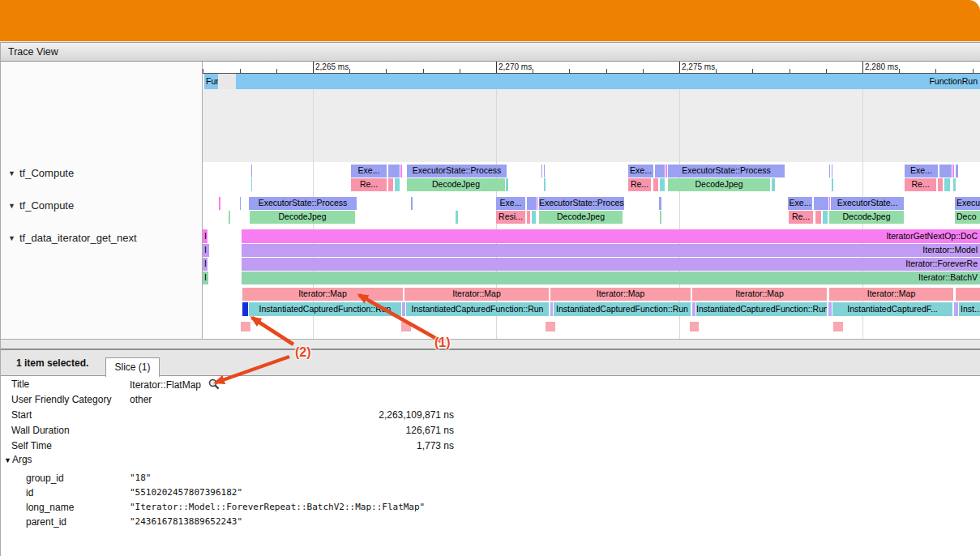 The width and height of the screenshot is (980, 556). Describe the element at coordinates (608, 81) in the screenshot. I see `slice-functionrun: FunctionRun` at that location.